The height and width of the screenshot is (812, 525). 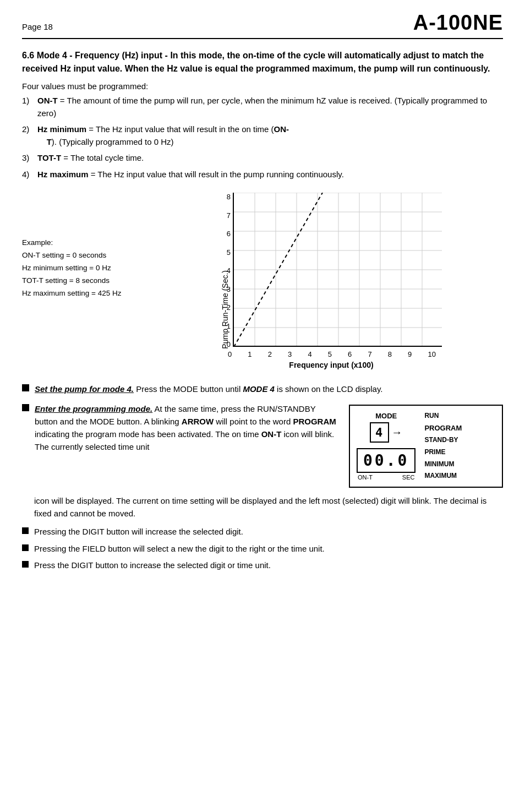 I want to click on mode4-bold: MODE 4, so click(x=259, y=389).